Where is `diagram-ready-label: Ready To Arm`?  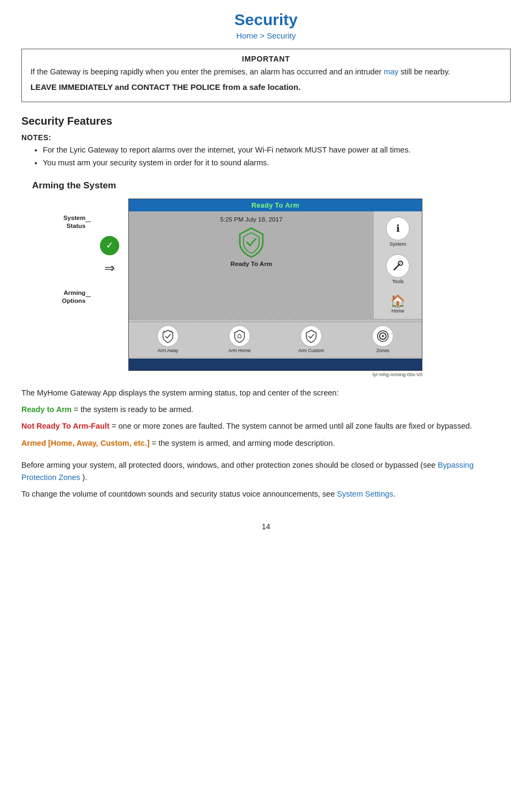 diagram-ready-label: Ready To Arm is located at coordinates (251, 263).